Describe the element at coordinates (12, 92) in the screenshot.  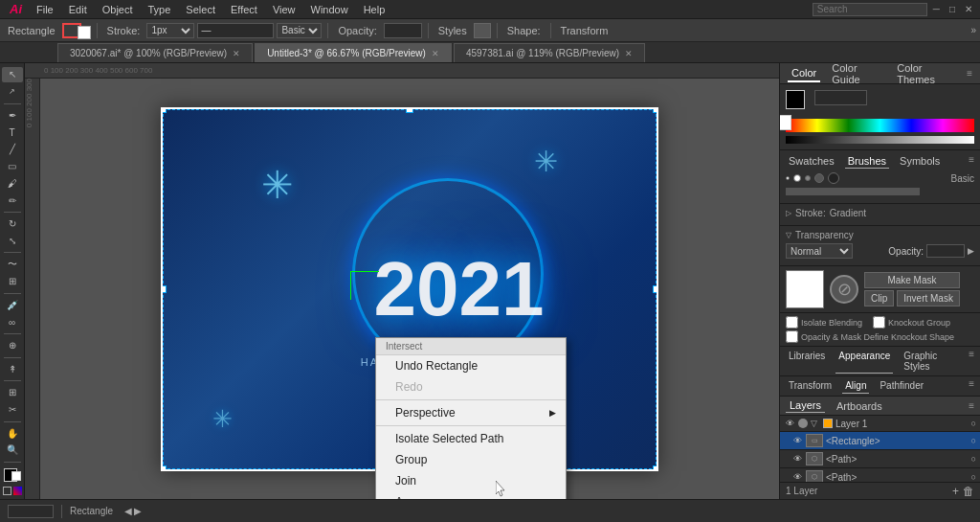
I see `tool-direct-select: ↗` at that location.